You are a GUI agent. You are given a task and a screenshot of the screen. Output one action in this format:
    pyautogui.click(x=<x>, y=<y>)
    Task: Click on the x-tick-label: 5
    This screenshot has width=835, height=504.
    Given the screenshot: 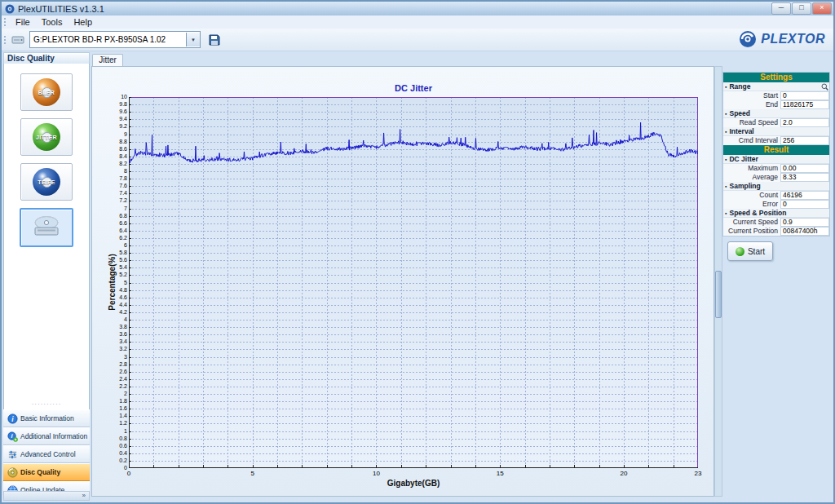 What is the action you would take?
    pyautogui.click(x=253, y=473)
    